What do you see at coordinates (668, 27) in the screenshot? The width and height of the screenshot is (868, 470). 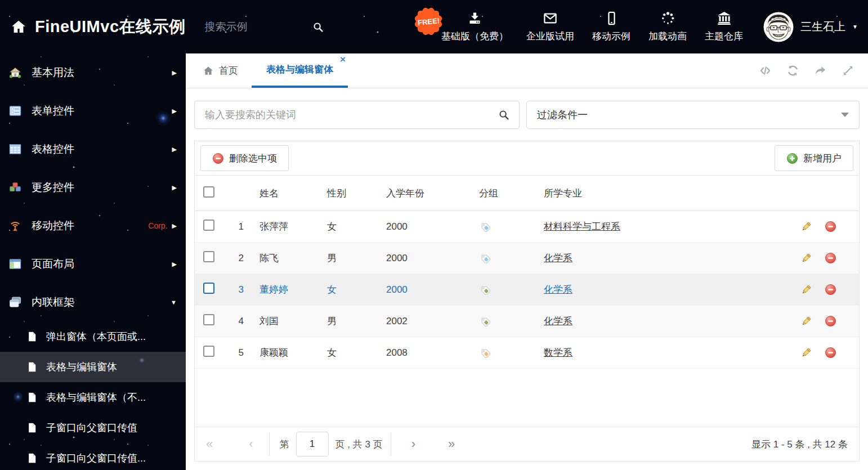 I see `header-nav-item: 加载动画` at bounding box center [668, 27].